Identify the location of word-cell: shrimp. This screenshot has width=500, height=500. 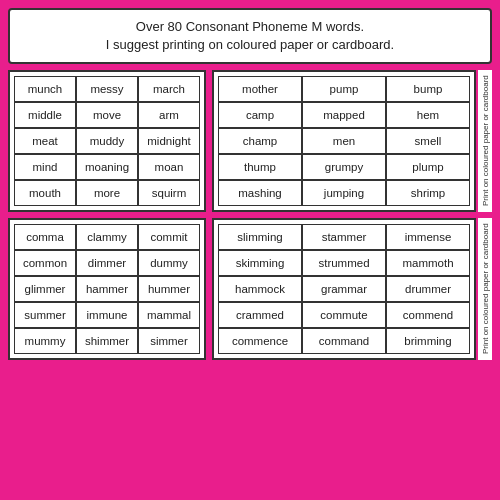
(428, 193).